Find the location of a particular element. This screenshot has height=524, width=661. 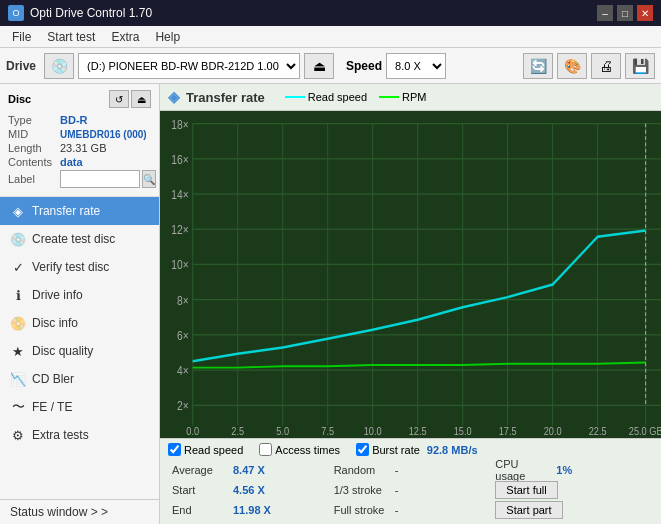

stat-group-1: Average 8.47 X Start 4.56 X End 11.98 X is located at coordinates (249, 490).